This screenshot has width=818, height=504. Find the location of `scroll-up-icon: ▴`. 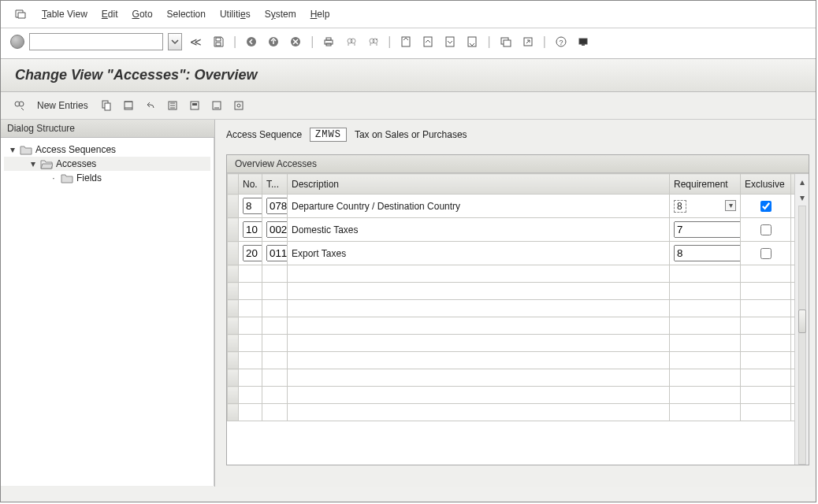

scroll-up-icon: ▴ is located at coordinates (802, 182).